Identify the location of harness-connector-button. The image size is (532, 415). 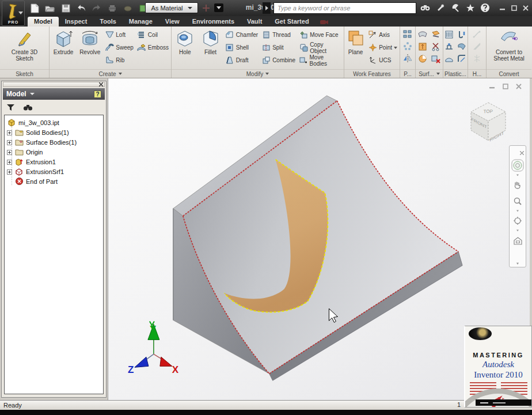
(477, 58).